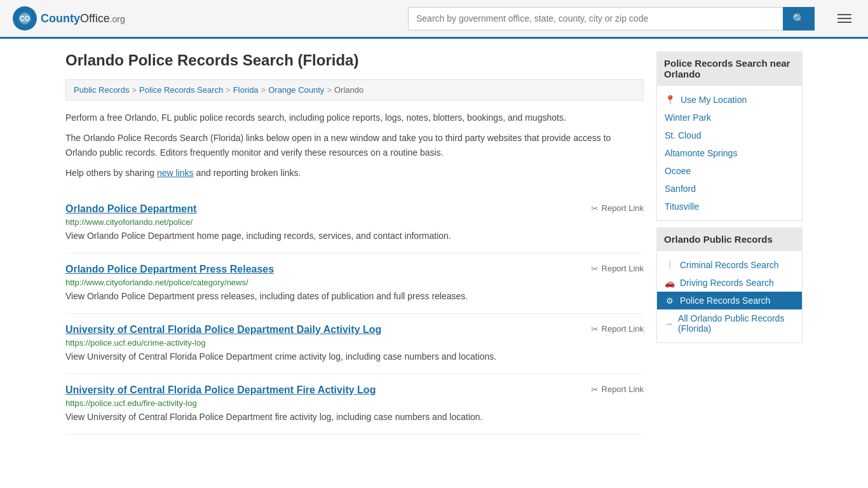 The height and width of the screenshot is (488, 868). I want to click on record-description: View Orlando Police Department press rel…, so click(355, 296).